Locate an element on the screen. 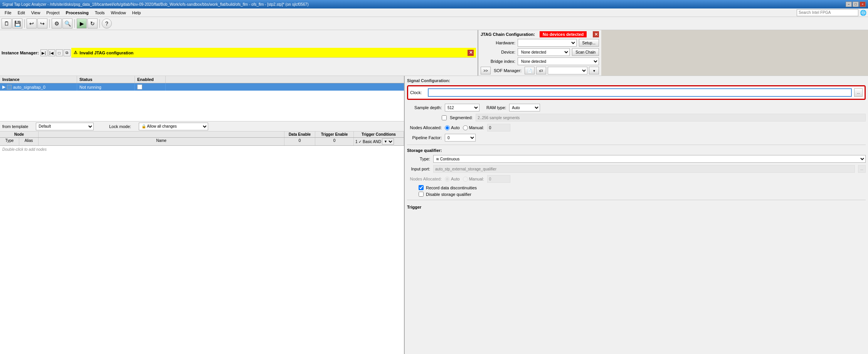 Image resolution: width=868 pixels, height=354 pixels. jtag-scan-chain-button: Scan Chain is located at coordinates (585, 52).